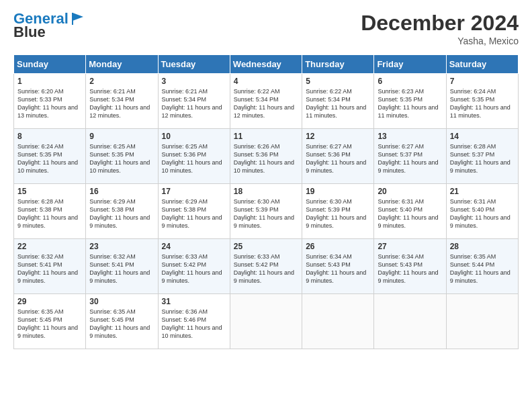  I want to click on day-number: 17, so click(194, 191).